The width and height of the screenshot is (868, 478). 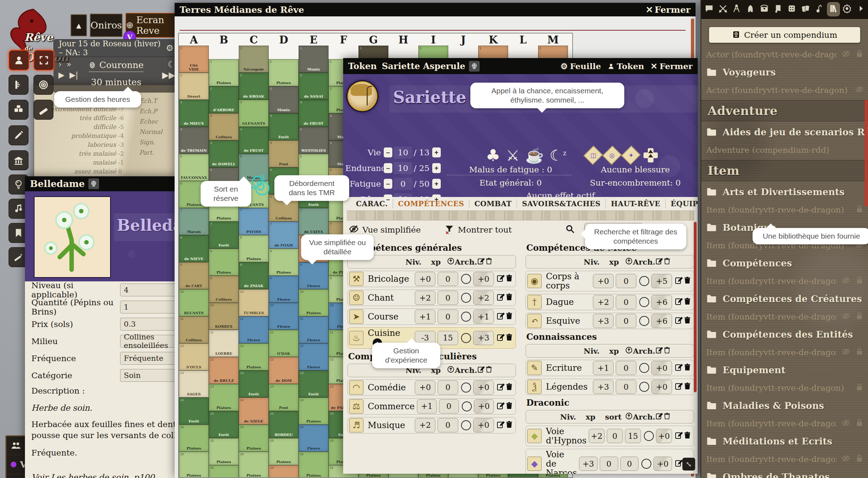 I want to click on compendium-entry: Actor (foundryvtt-reve-de-dragon), so click(x=785, y=54).